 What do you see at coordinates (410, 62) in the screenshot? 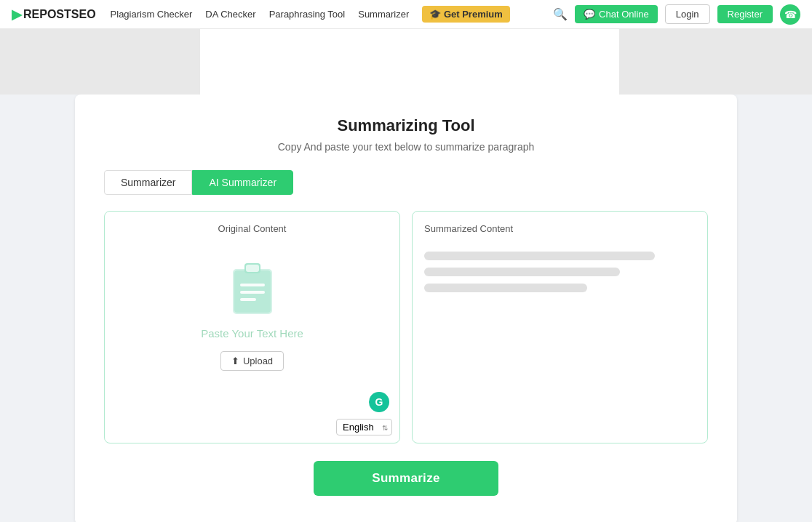
I see `ad-banner-center` at bounding box center [410, 62].